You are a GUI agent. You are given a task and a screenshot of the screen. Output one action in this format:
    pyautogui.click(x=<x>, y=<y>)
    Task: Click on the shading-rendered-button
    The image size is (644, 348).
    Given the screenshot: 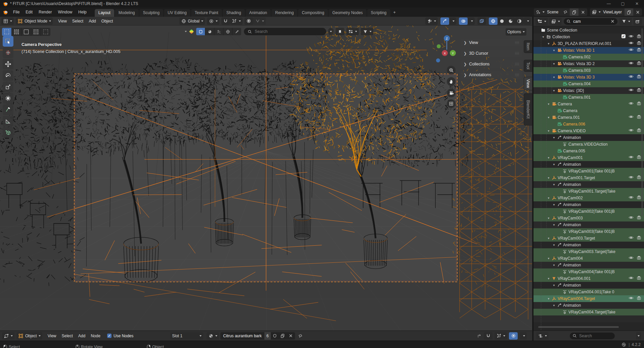 What is the action you would take?
    pyautogui.click(x=519, y=21)
    